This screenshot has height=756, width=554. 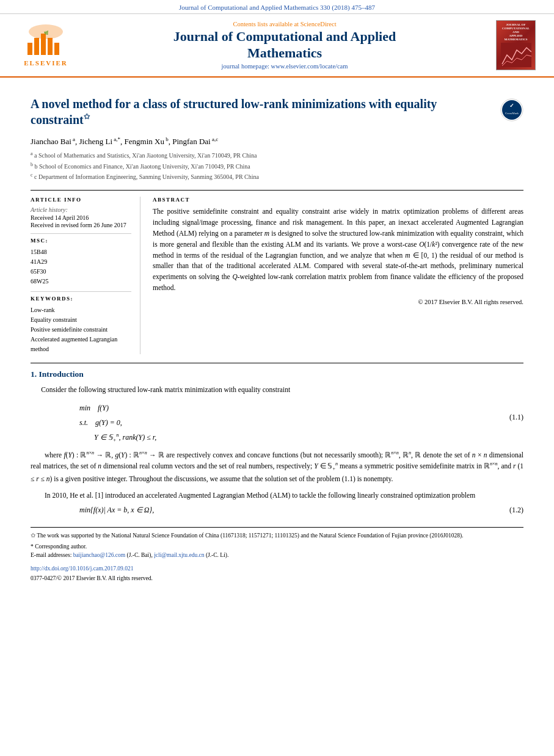 What do you see at coordinates (179, 555) in the screenshot?
I see `email-link-2: jcli@mail.xjtu.edu.cn` at bounding box center [179, 555].